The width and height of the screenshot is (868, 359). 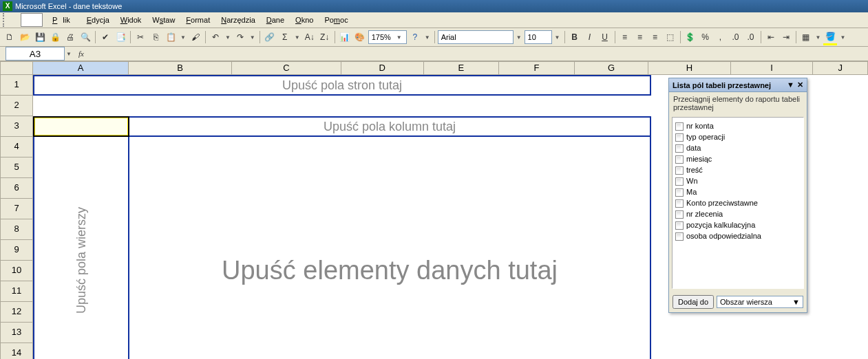 I want to click on area-select: Obszar wiersza ▼, so click(x=760, y=302).